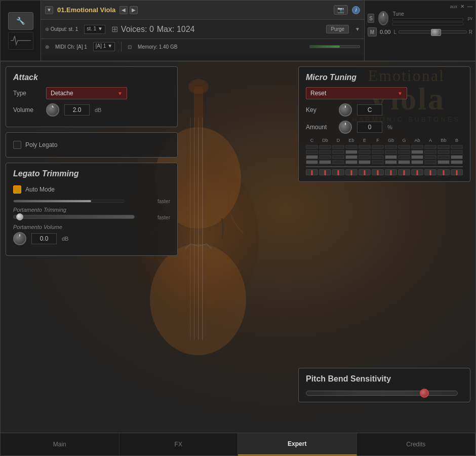 This screenshot has width=476, height=456. What do you see at coordinates (21, 41) in the screenshot?
I see `waveform-icon` at bounding box center [21, 41].